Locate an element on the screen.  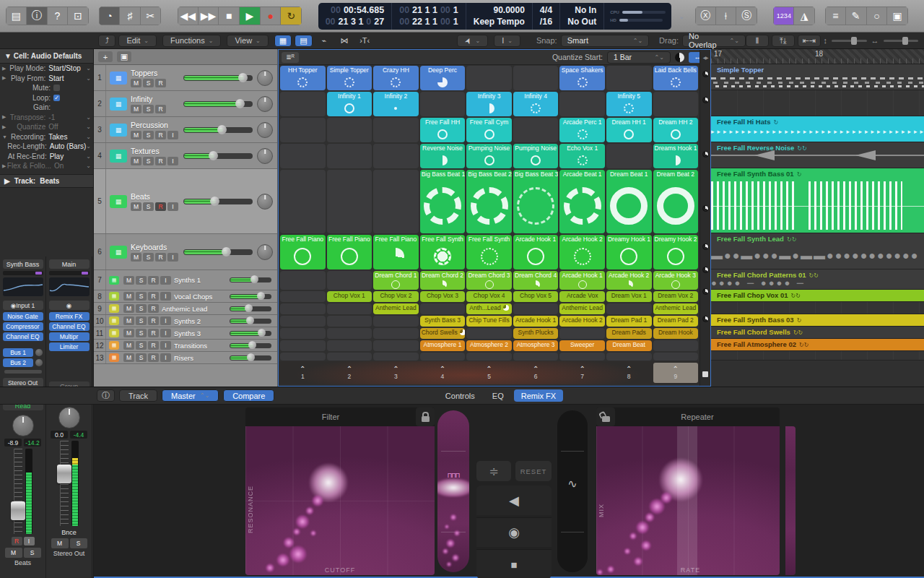
loop-cell: Big Bass Beat 2 is located at coordinates (489, 202).